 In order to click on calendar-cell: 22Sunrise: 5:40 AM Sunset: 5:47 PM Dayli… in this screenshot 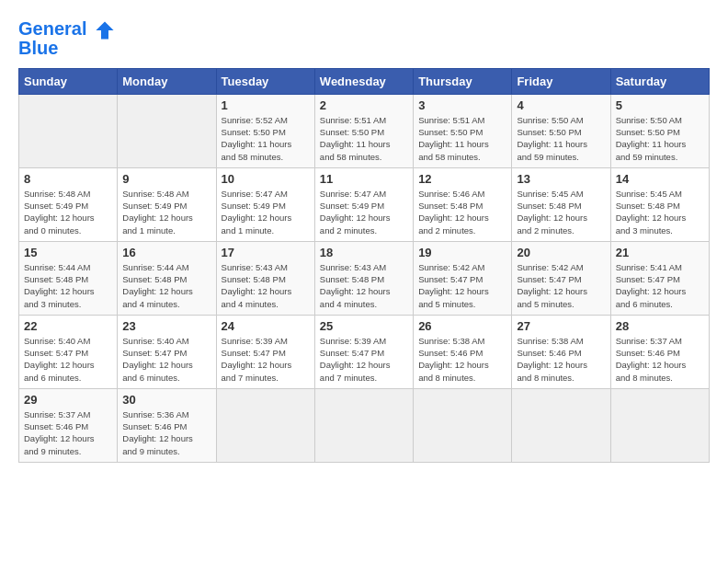, I will do `click(68, 351)`.